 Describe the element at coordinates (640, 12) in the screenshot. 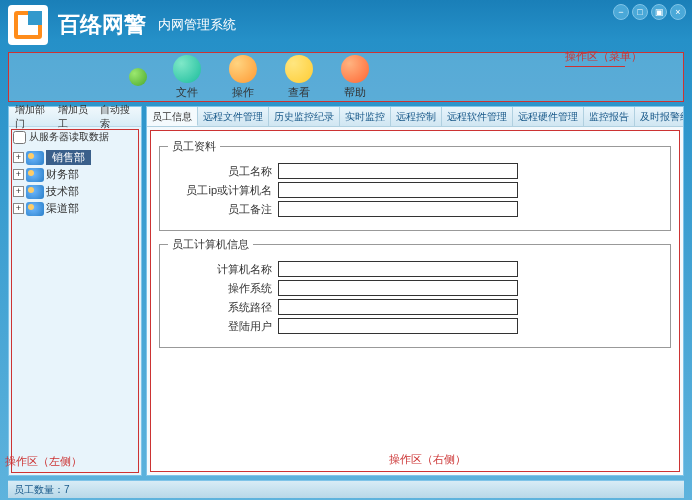

I see `maximize-button: □` at that location.